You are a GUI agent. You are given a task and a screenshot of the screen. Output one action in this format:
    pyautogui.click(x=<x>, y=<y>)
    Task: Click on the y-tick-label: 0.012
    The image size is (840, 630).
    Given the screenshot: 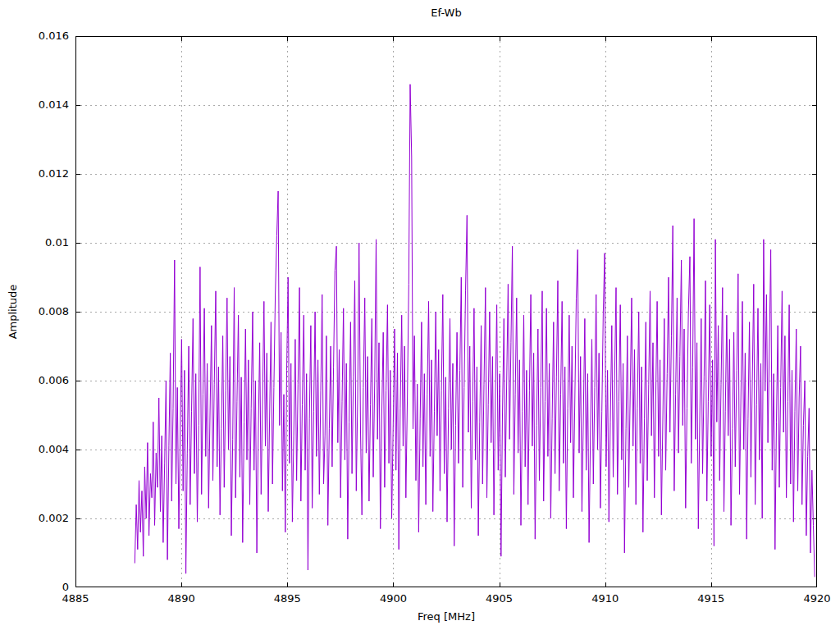 What is the action you would take?
    pyautogui.click(x=43, y=174)
    